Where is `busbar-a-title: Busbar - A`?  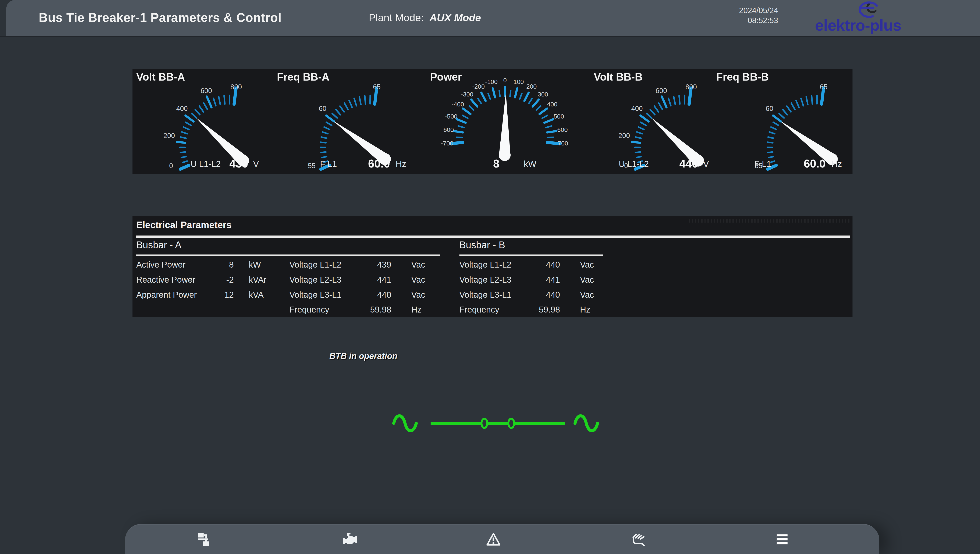
busbar-a-title: Busbar - A is located at coordinates (159, 245).